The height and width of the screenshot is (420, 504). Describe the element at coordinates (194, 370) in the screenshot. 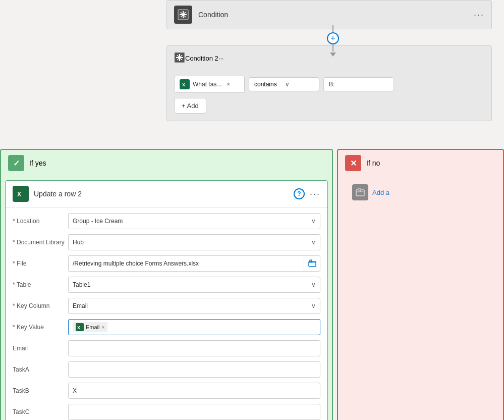

I see `taskA-input` at that location.